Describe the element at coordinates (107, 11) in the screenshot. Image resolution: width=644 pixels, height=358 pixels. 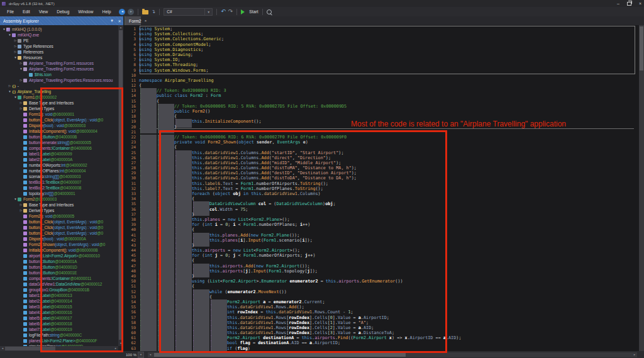
I see `menu-help: Help` at that location.